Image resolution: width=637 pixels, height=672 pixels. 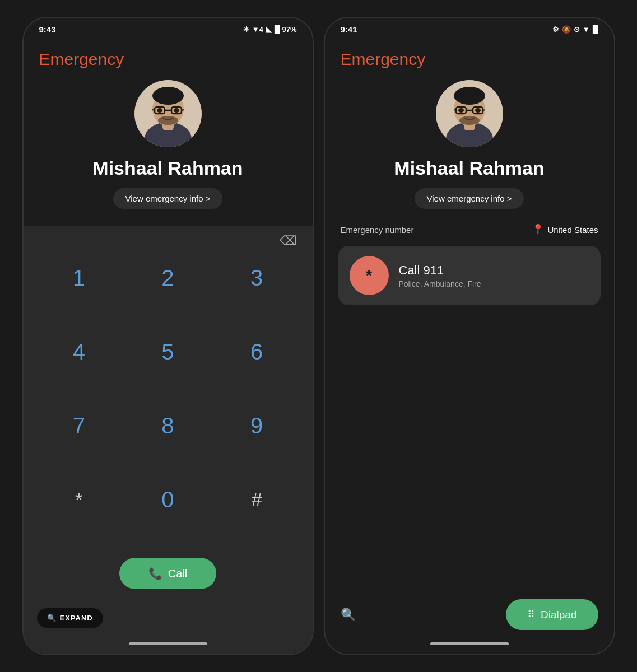 What do you see at coordinates (440, 276) in the screenshot?
I see `call-info: Call 911 Police, Ambulance, Fire` at bounding box center [440, 276].